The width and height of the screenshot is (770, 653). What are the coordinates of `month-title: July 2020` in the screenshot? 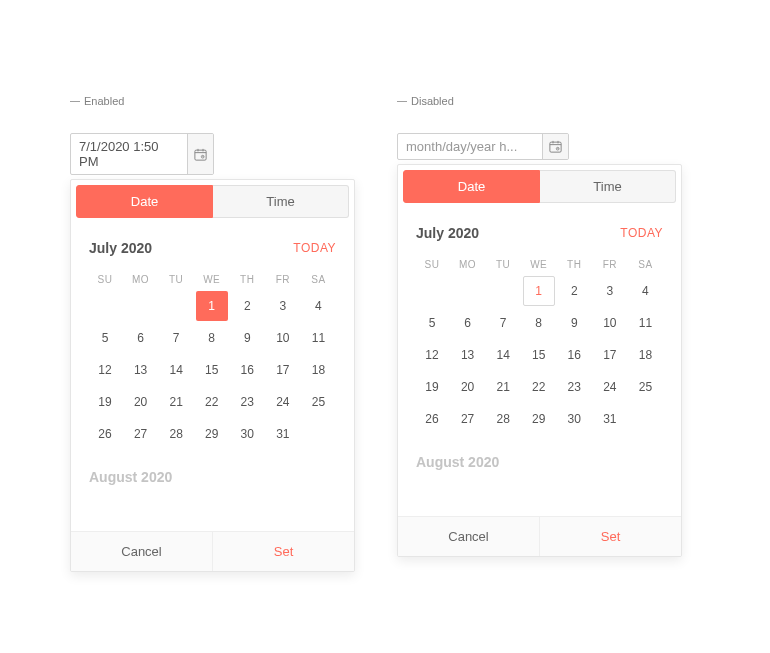 It's located at (448, 233).